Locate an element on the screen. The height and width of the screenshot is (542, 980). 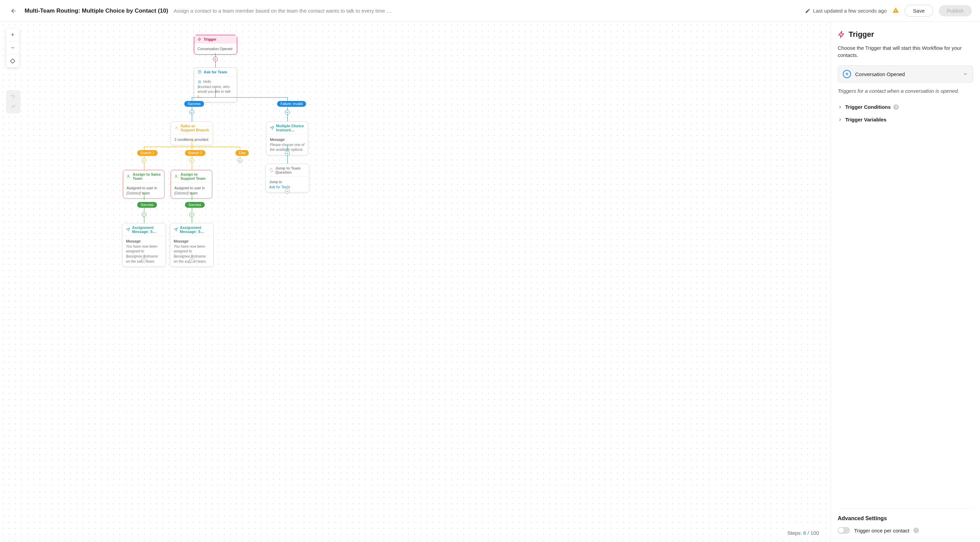
trigger-conditions-label: Trigger Conditions is located at coordinates (868, 107).